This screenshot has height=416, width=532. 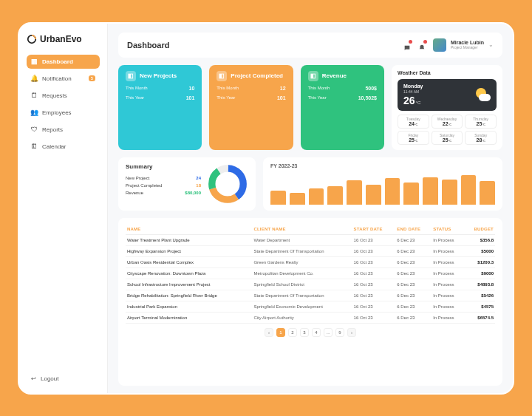 I want to click on calendar-icon: 🗓, so click(x=34, y=146).